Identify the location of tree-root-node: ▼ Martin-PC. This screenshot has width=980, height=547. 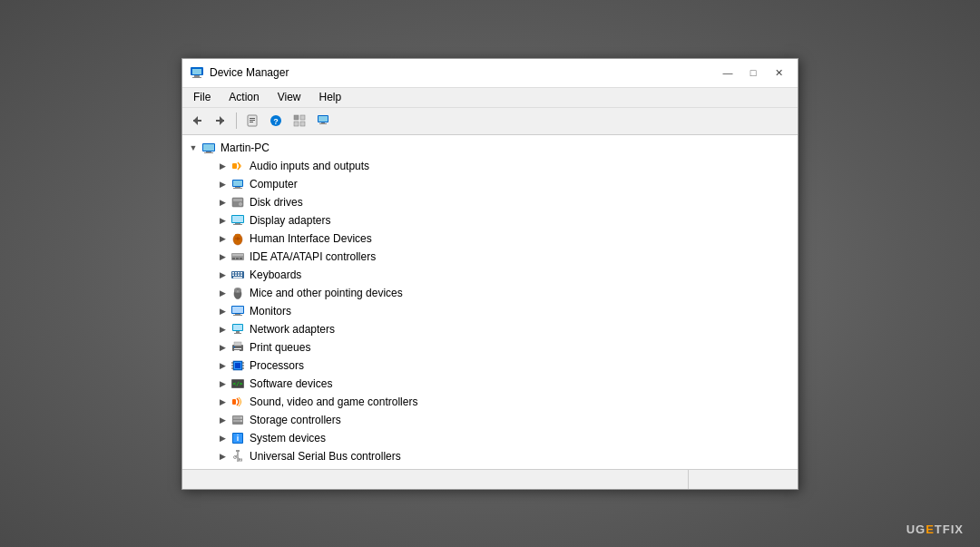
(490, 148).